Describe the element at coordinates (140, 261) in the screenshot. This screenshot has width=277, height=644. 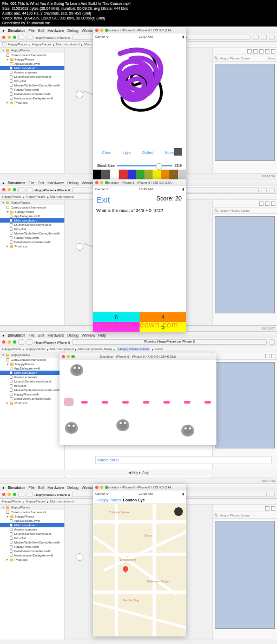
I see `quiz-app: Exit Score: 20 What is the result of 24/…` at that location.